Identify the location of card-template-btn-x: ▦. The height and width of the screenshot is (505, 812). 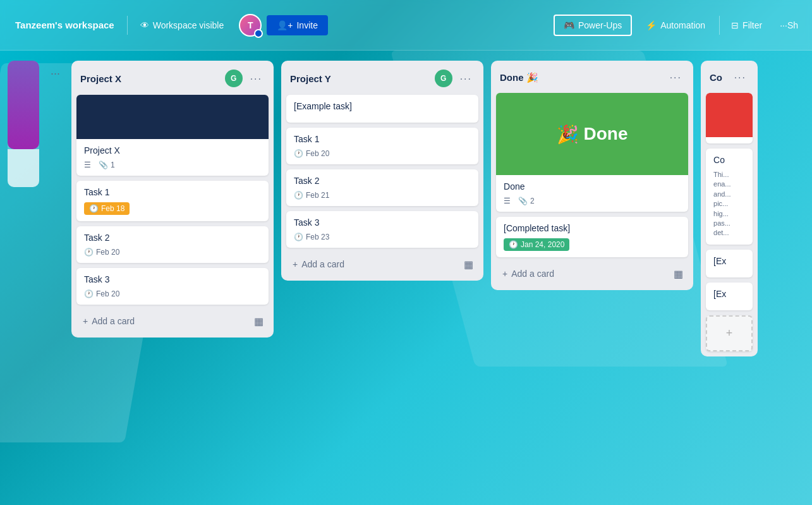
(259, 321).